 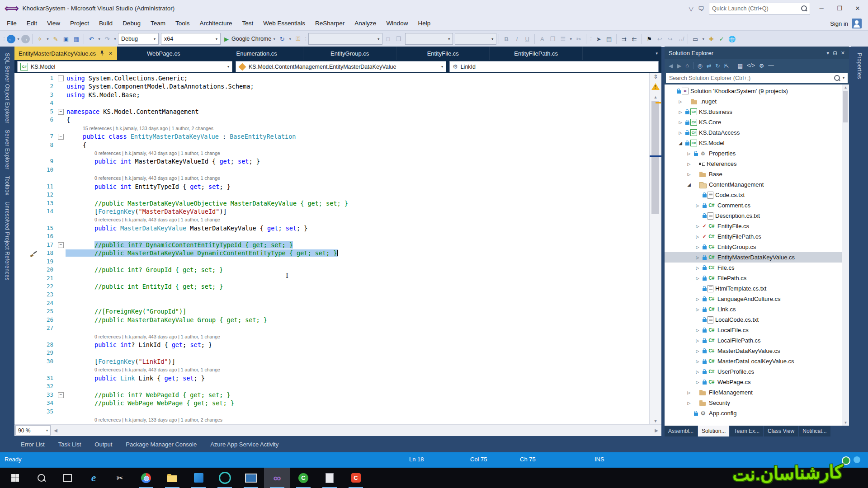 I want to click on code-view-icon: </>, so click(x=751, y=66).